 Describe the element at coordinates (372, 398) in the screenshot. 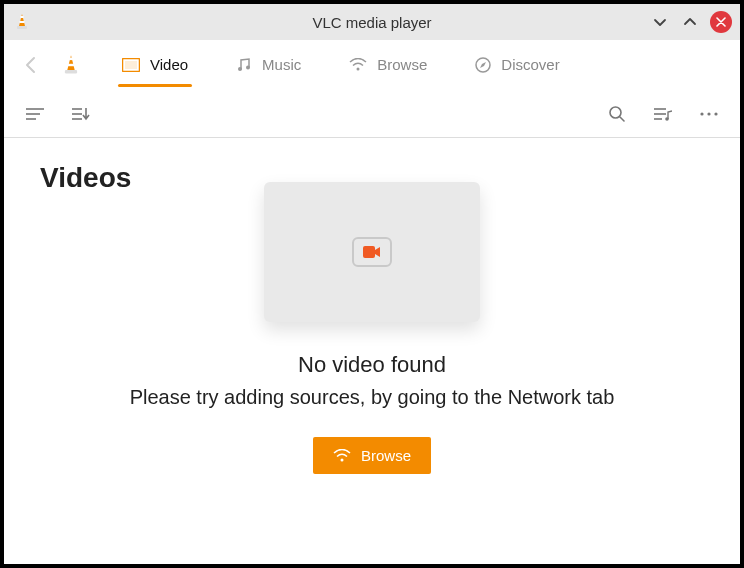

I see `empty-subtext: Please try adding sources, by going to t…` at that location.